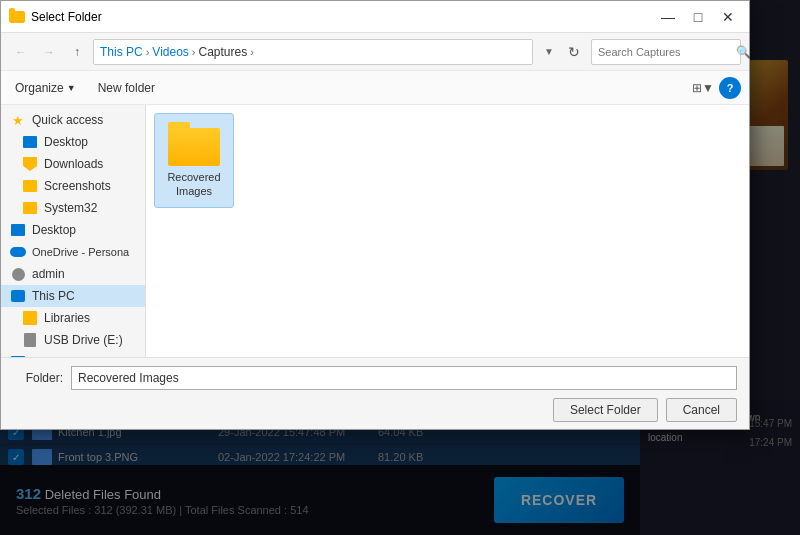 The width and height of the screenshot is (800, 535). What do you see at coordinates (78, 186) in the screenshot?
I see `sidebar-item-screenshots-label: Screenshots` at bounding box center [78, 186].